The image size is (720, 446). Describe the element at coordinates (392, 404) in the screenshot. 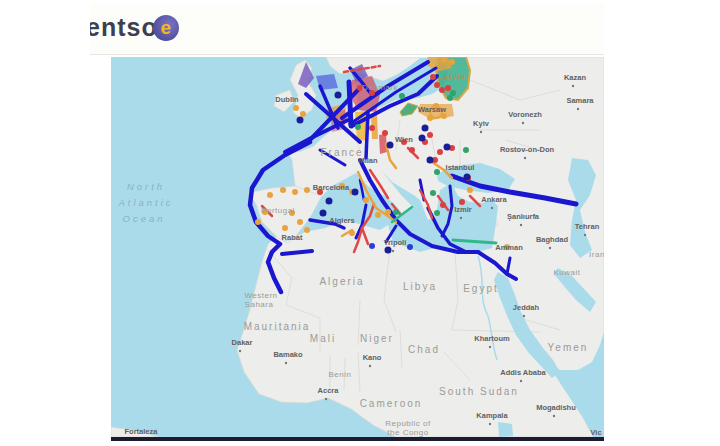

I see `map-label: Cameroon` at that location.